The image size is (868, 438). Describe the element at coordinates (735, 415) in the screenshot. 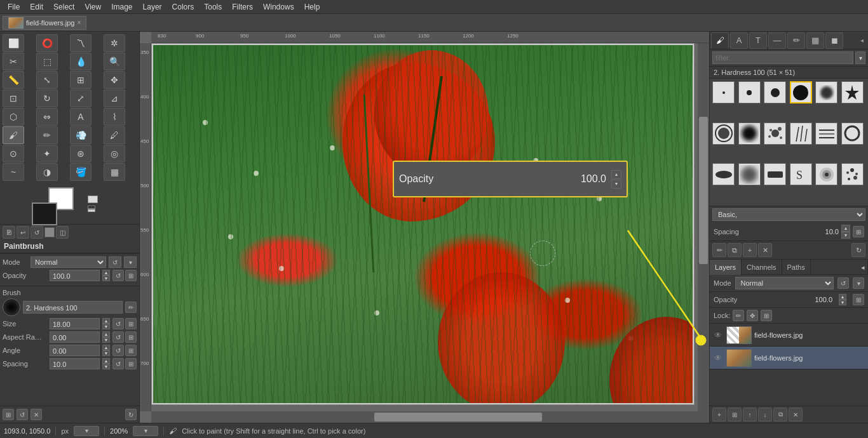

I see `layer-merge-down: ⊞` at that location.